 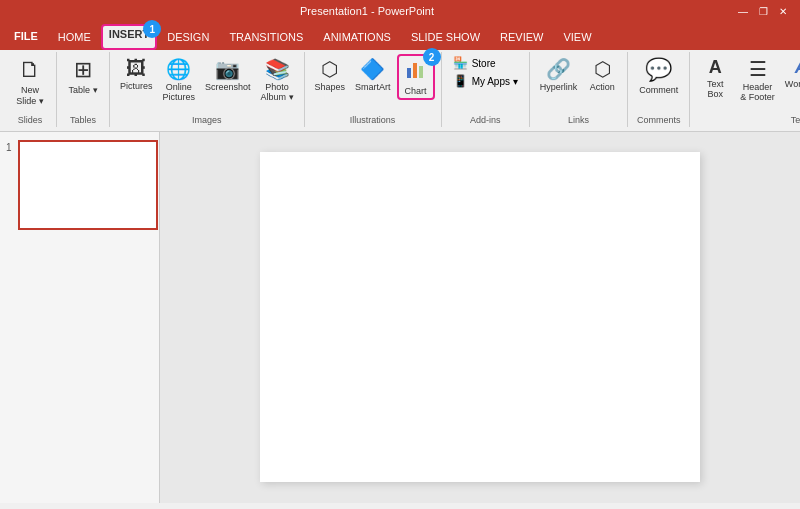 I want to click on addins-label: Add-ins, so click(x=486, y=119).